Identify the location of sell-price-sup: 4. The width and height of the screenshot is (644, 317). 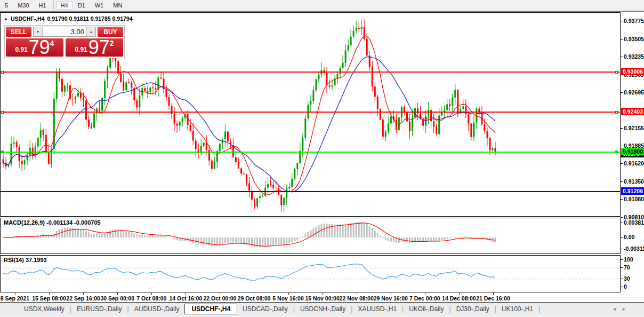
(52, 43).